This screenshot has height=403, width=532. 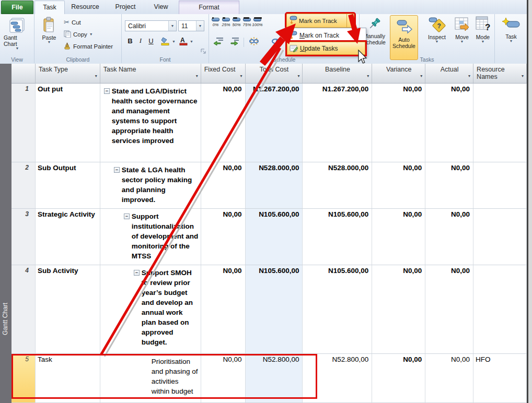 I want to click on task-name-cell: −State and LGA/District health sector go…, so click(x=151, y=123).